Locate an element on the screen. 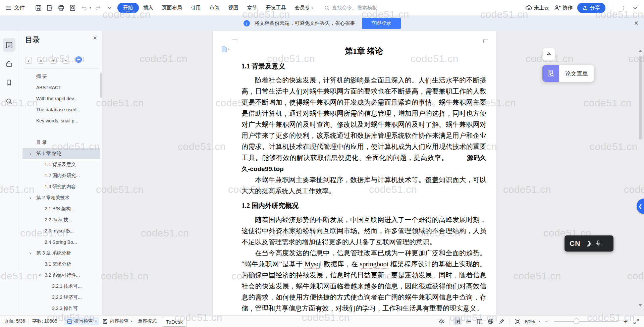  more-options-icon: ⋮ is located at coordinates (623, 8).